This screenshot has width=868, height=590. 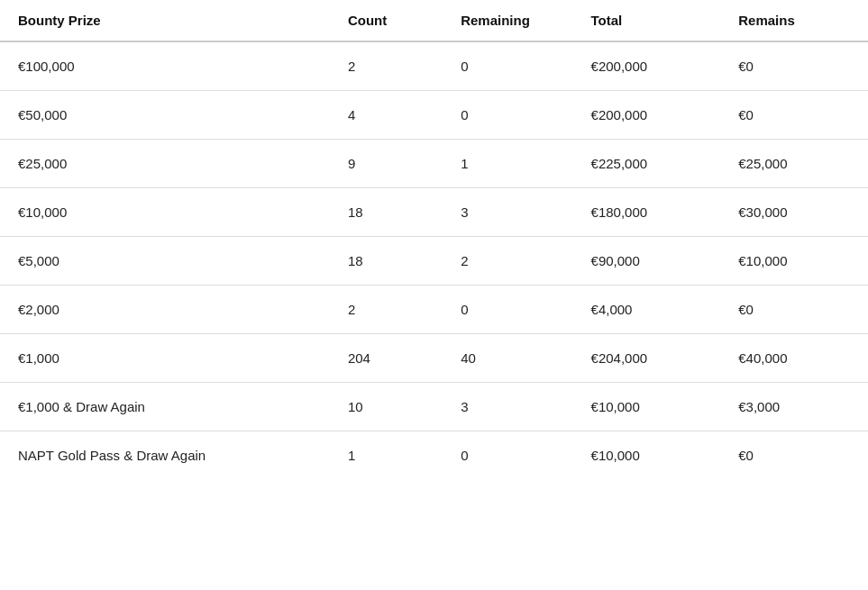 What do you see at coordinates (647, 21) in the screenshot?
I see `col-header-total: Total` at bounding box center [647, 21].